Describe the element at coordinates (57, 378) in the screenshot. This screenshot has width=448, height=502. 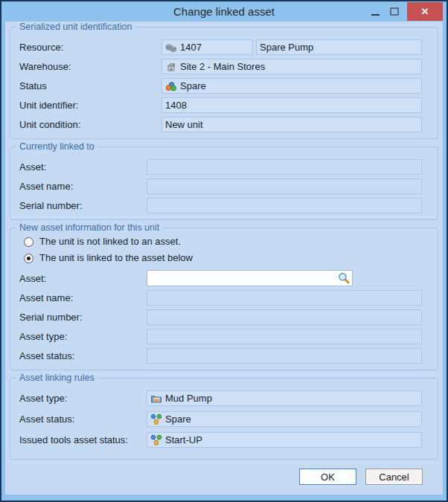
I see `group-title: Asset linking rules` at that location.